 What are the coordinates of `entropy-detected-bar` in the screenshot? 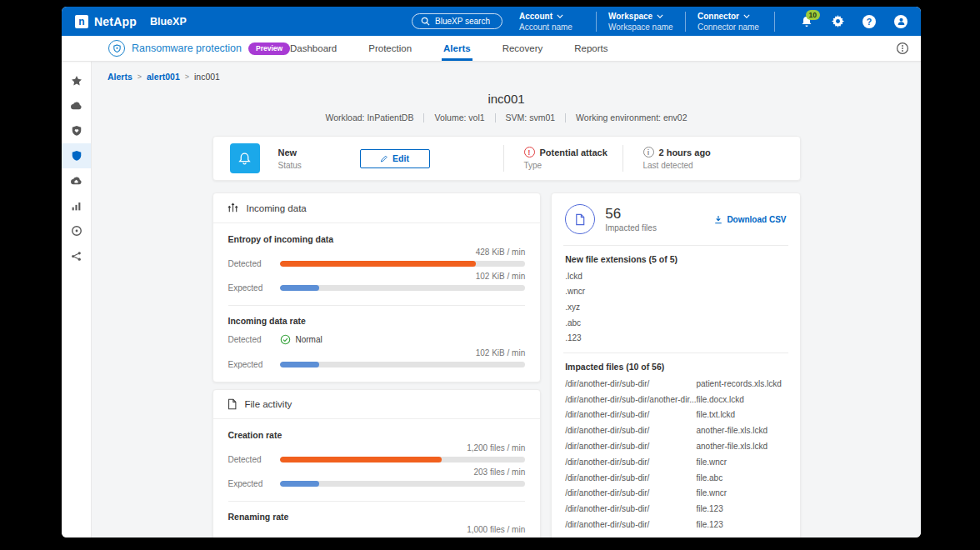 It's located at (403, 263).